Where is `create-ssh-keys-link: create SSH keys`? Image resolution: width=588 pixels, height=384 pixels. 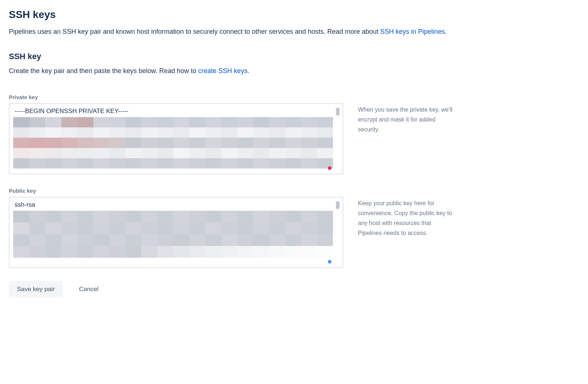 create-ssh-keys-link: create SSH keys is located at coordinates (223, 71).